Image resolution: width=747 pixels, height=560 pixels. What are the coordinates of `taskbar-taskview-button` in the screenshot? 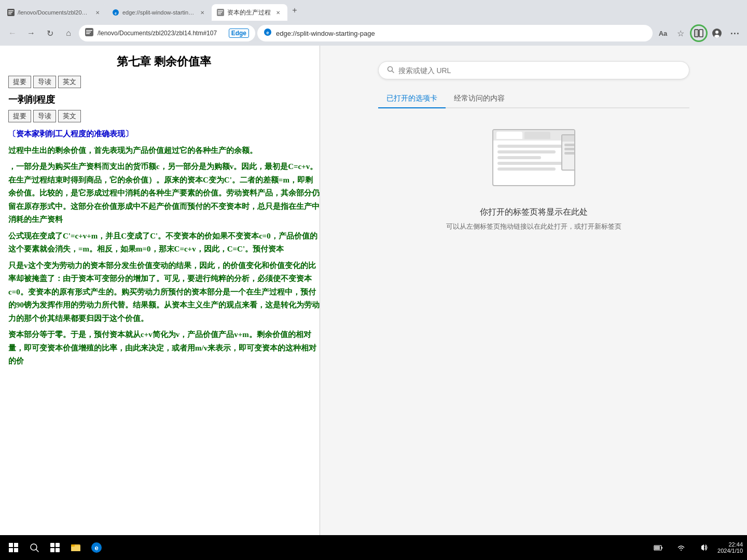 It's located at (55, 548).